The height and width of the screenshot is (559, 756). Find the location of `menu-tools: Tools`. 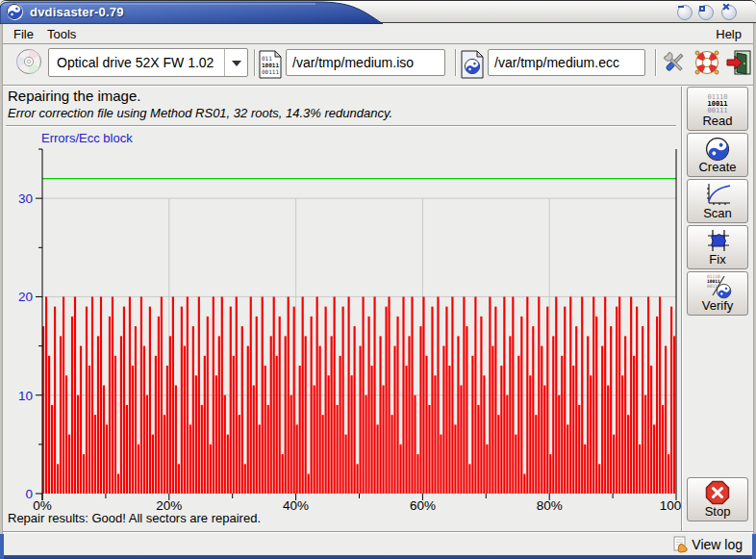

menu-tools: Tools is located at coordinates (62, 35).